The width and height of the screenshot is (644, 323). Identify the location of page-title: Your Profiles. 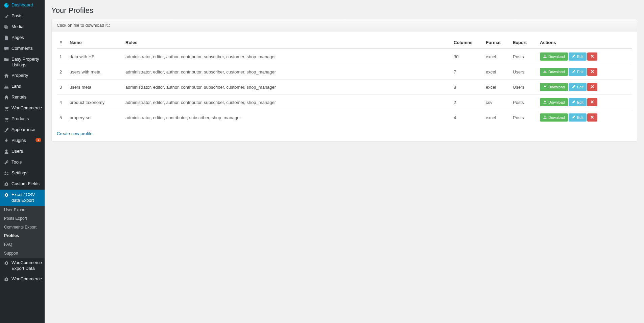
(344, 10).